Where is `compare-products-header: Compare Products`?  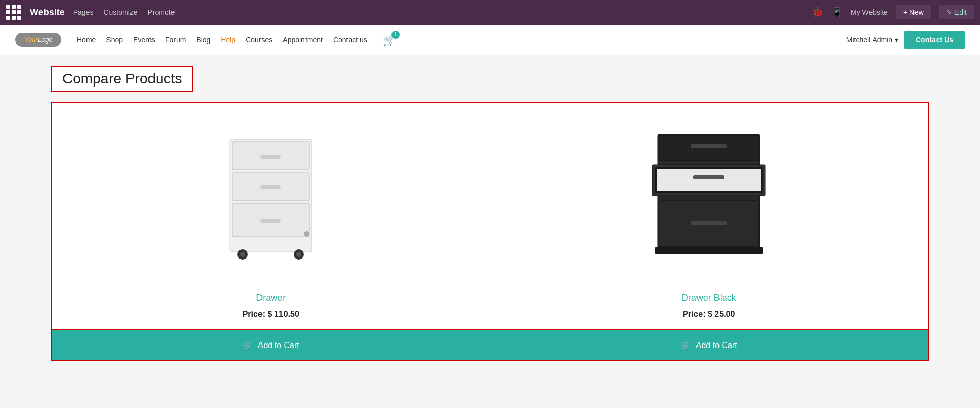
compare-products-header: Compare Products is located at coordinates (122, 79).